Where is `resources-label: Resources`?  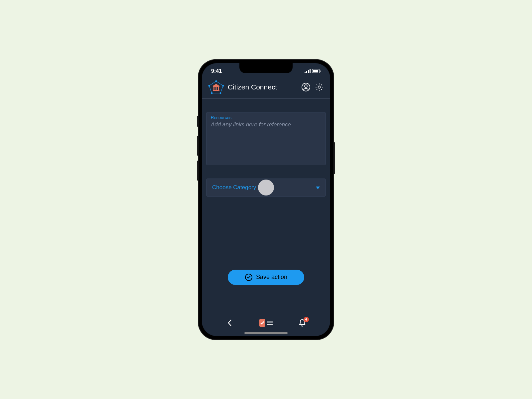 resources-label: Resources is located at coordinates (266, 118).